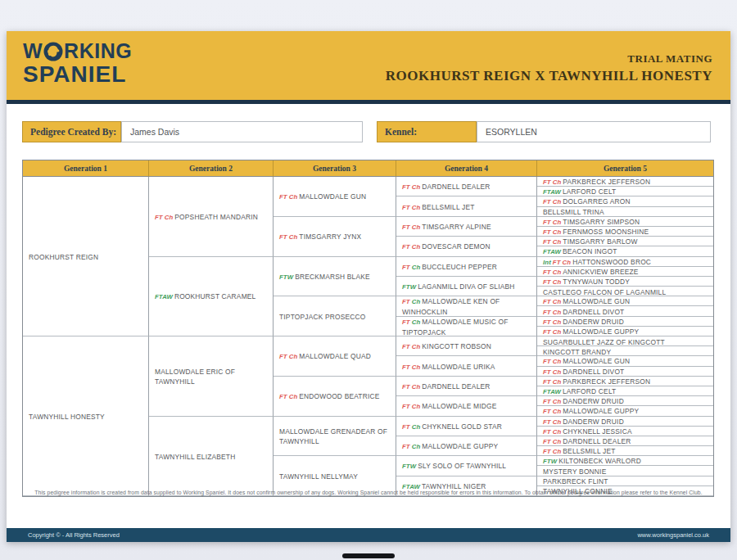  Describe the element at coordinates (592, 461) in the screenshot. I see `pedigree-cell-text: FTWKILTONBECK WARLORD` at that location.